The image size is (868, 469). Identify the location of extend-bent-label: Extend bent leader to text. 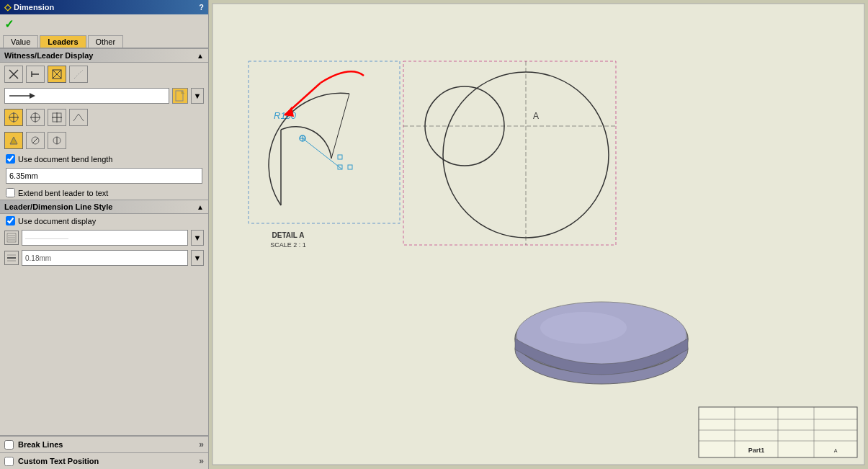
(63, 193).